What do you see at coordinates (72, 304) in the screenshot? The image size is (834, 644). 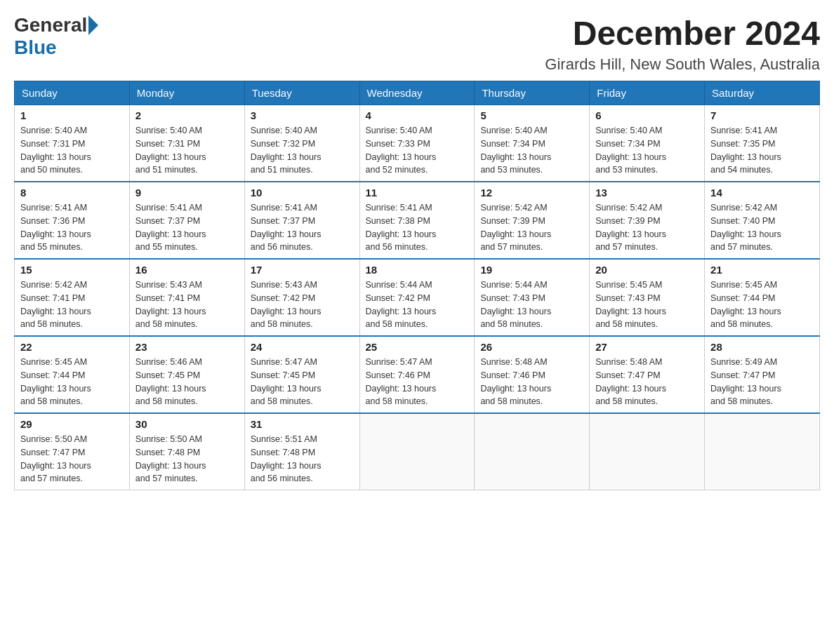 I see `day-info: Sunrise: 5:42 AM Sunset: 7:41 PM Dayligh…` at bounding box center [72, 304].